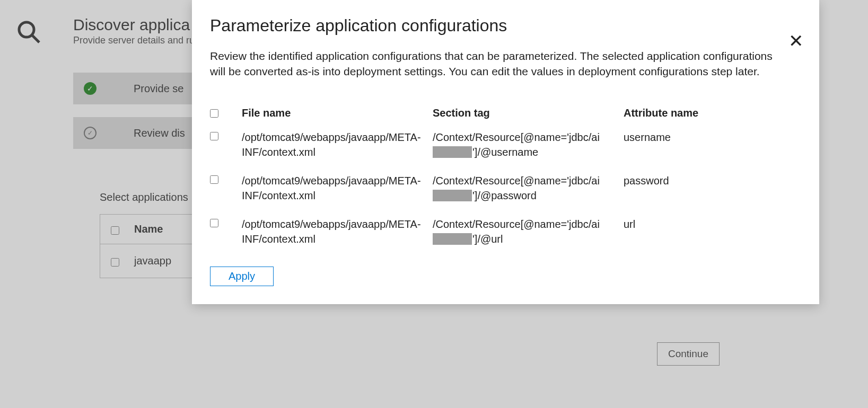 This screenshot has width=868, height=408. I want to click on section-tag-cell: /Context/Resource[@name='jdbc/ai']/@url, so click(528, 232).